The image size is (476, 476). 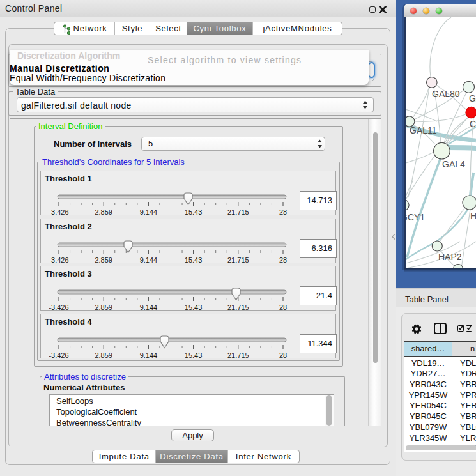 What do you see at coordinates (446, 94) in the screenshot?
I see `svg-text: GAL80` at bounding box center [446, 94].